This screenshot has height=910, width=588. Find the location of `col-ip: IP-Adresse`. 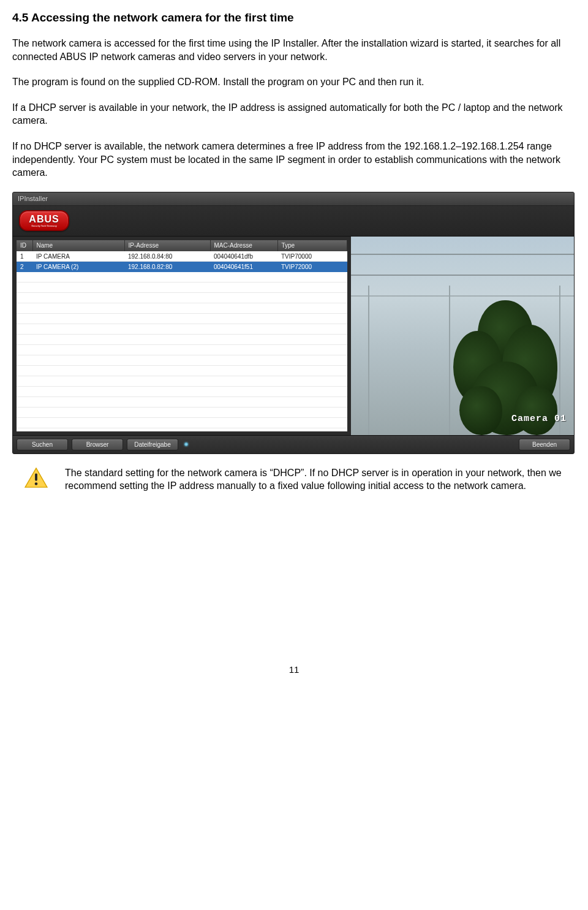

col-ip: IP-Adresse is located at coordinates (167, 246).